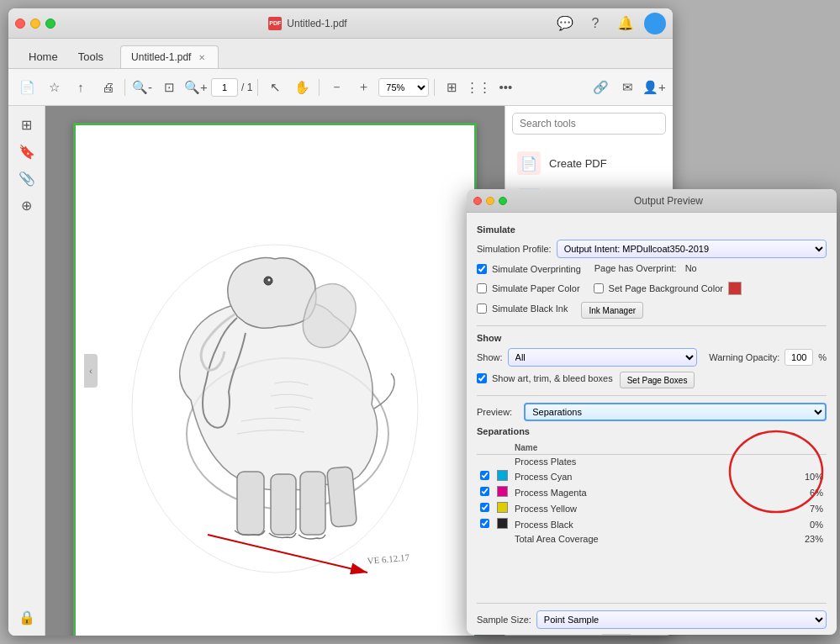 Image resolution: width=840 pixels, height=644 pixels. I want to click on home-menu-item: Home, so click(44, 57).